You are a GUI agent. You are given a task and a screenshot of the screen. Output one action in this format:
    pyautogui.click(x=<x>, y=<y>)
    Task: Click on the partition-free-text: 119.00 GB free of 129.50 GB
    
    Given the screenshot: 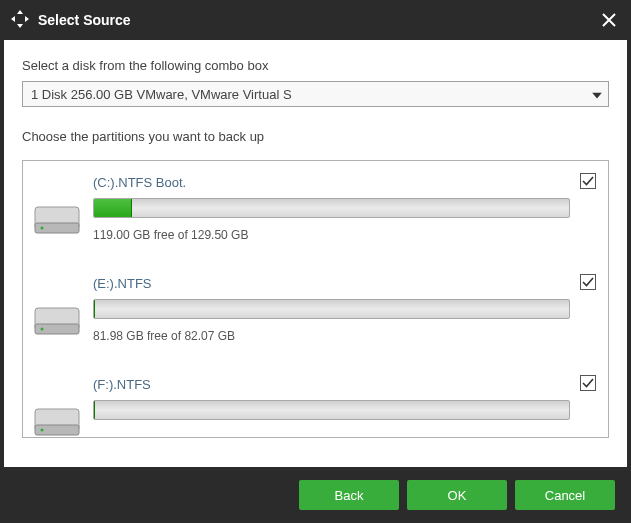 What is the action you would take?
    pyautogui.click(x=332, y=235)
    